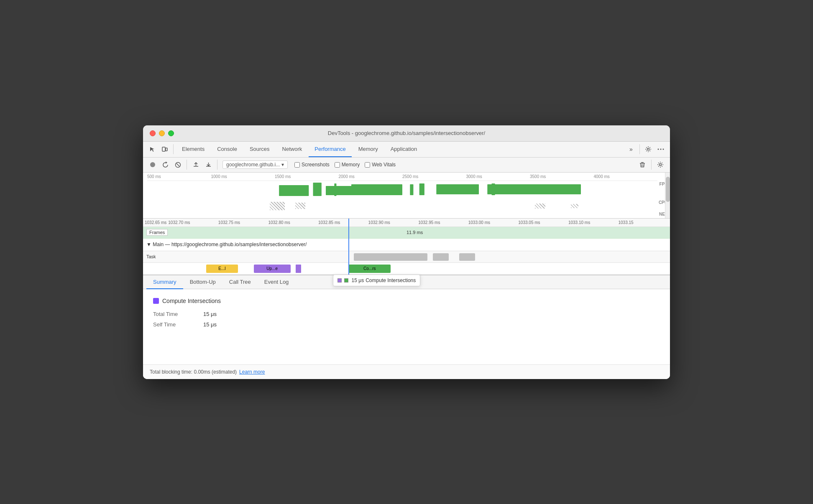 This screenshot has height=504, width=813. I want to click on summary-total-time-row: Total Time 15 μs, so click(406, 314).